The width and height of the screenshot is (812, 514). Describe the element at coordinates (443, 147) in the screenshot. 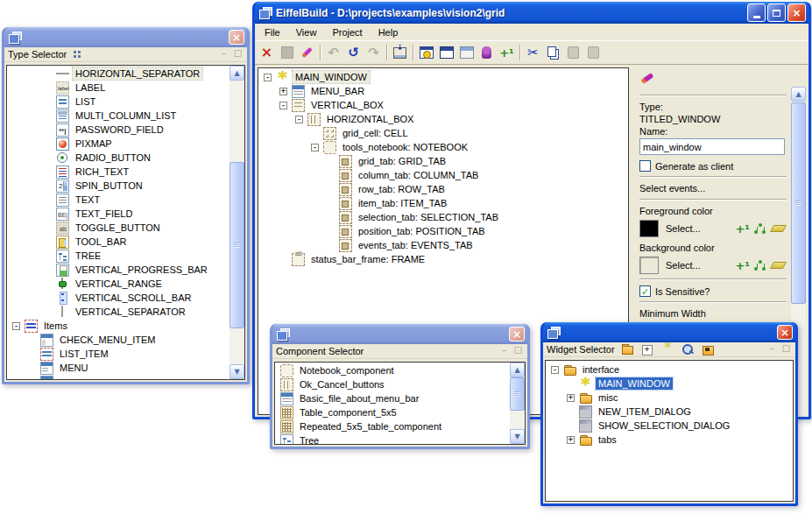

I see `tree-item: - tools_notebook: NOTEBOOK` at that location.